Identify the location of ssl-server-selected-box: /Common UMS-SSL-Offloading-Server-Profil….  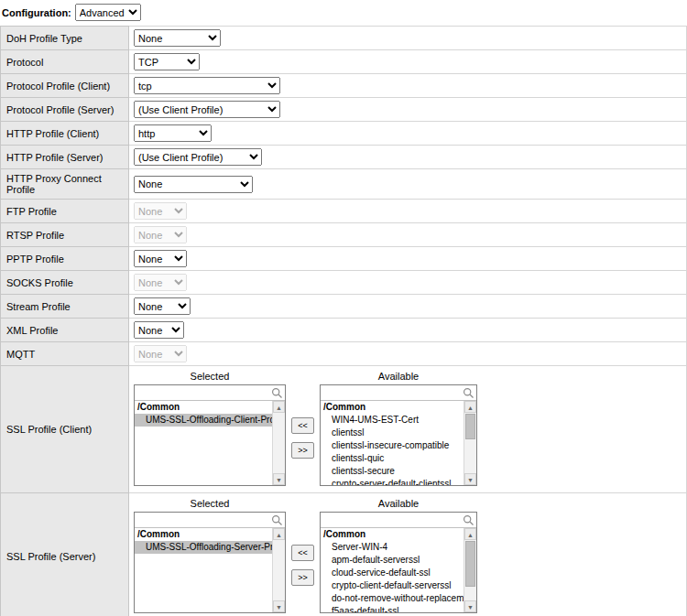
(210, 562).